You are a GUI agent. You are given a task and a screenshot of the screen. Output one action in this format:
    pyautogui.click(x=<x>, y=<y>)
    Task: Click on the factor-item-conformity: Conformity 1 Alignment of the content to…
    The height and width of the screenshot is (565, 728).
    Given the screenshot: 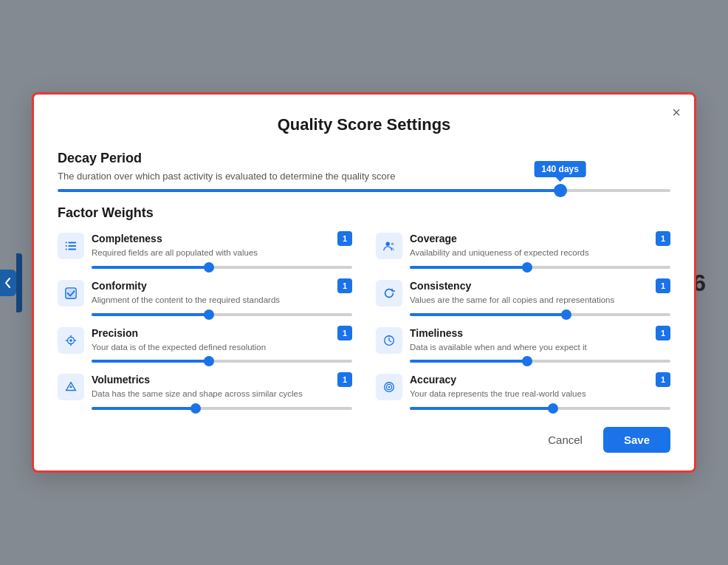 What is the action you would take?
    pyautogui.click(x=205, y=298)
    